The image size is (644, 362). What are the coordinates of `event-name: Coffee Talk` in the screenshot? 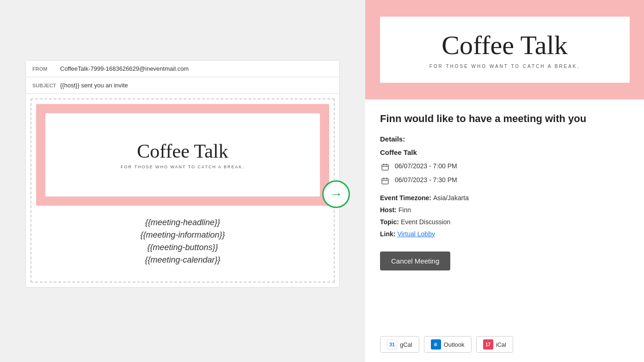 It's located at (505, 153).